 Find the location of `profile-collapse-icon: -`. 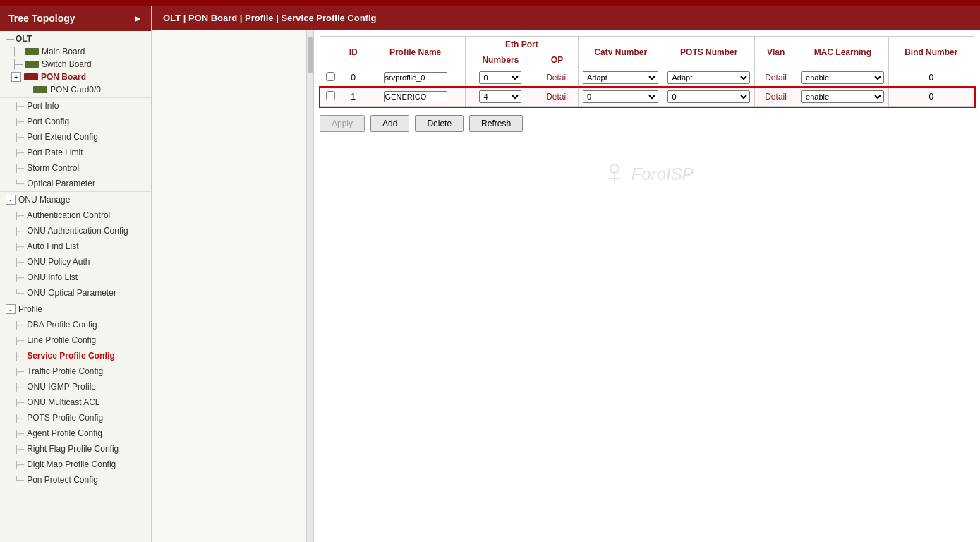

profile-collapse-icon: - is located at coordinates (11, 309).